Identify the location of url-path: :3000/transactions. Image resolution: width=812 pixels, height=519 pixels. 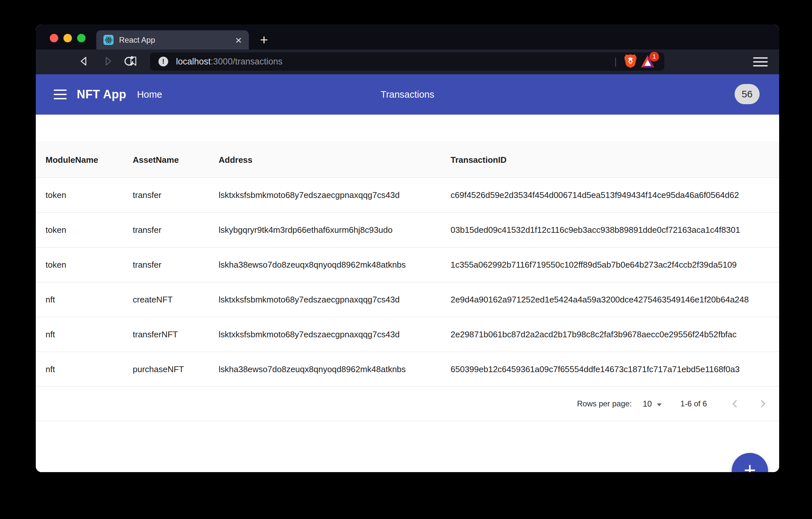
(247, 61).